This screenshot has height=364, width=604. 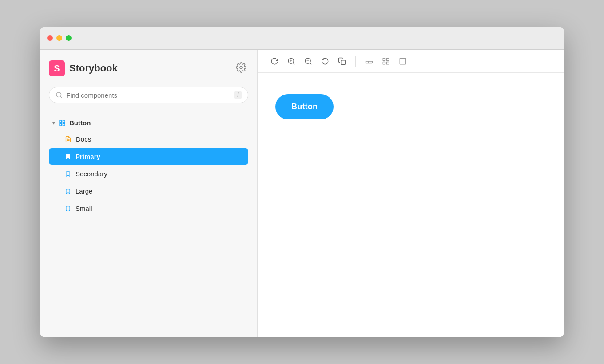 What do you see at coordinates (386, 61) in the screenshot?
I see `toolbar-group-right` at bounding box center [386, 61].